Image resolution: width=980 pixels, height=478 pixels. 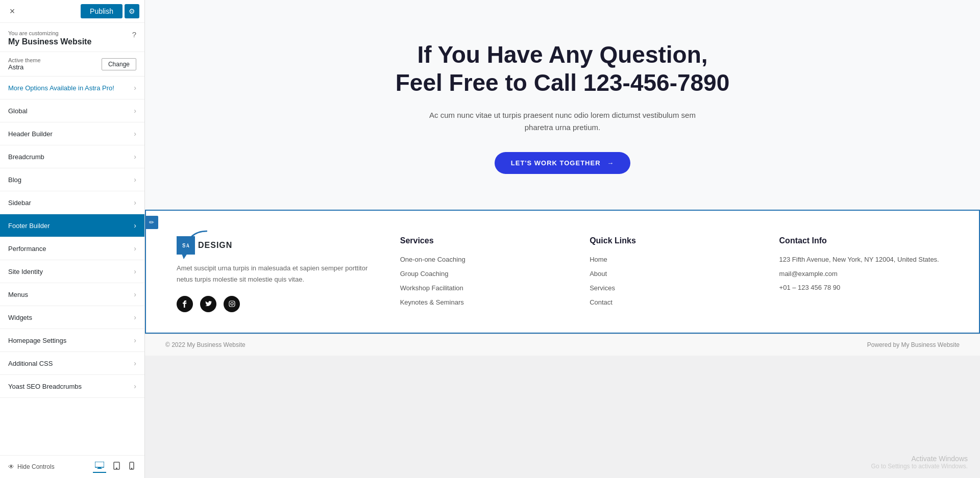 What do you see at coordinates (72, 317) in the screenshot?
I see `nav-item-widgets: Widgets›` at bounding box center [72, 317].